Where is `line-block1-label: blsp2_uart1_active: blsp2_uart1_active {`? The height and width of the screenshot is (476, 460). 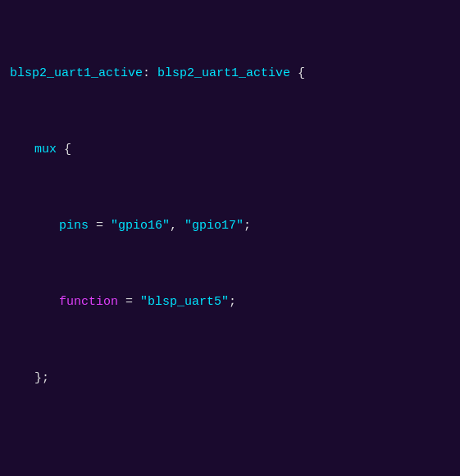 line-block1-label: blsp2_uart1_active: blsp2_uart1_active { is located at coordinates (230, 74).